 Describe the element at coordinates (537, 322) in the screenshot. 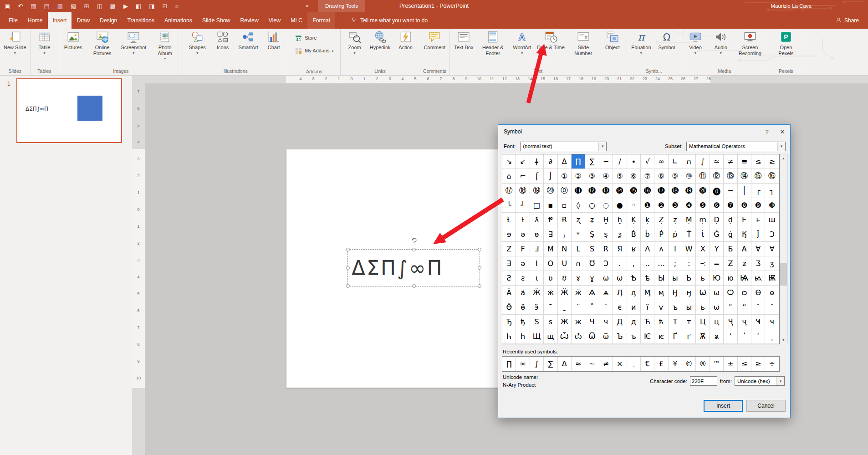

I see `symbol-cell-11-2: Ѕ` at that location.